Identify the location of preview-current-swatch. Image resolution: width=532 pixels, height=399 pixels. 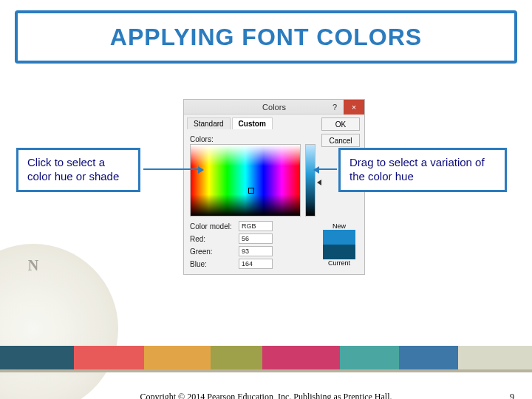
(339, 252).